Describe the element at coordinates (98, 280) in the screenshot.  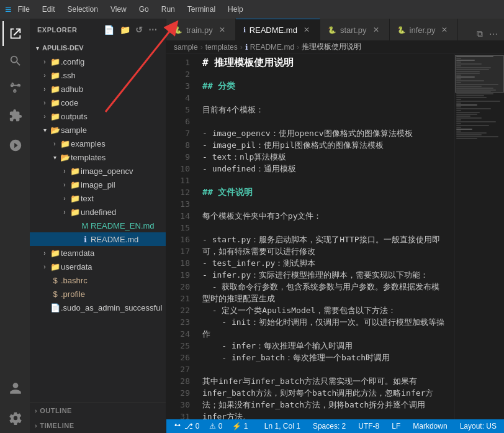
I see `tree-item-bashrc: $ .bashrc` at that location.